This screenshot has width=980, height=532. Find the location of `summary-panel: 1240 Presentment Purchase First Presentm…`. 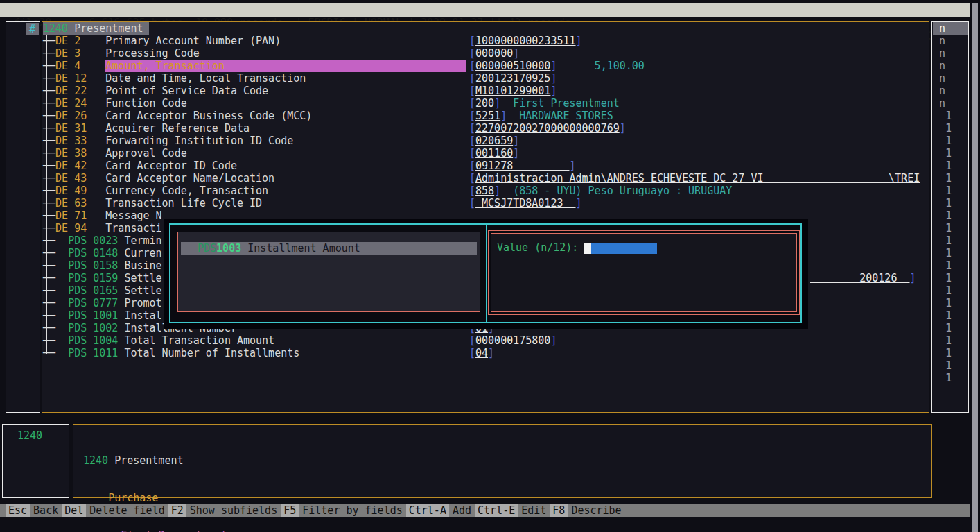

summary-panel: 1240 Presentment Purchase First Presentm… is located at coordinates (502, 461).